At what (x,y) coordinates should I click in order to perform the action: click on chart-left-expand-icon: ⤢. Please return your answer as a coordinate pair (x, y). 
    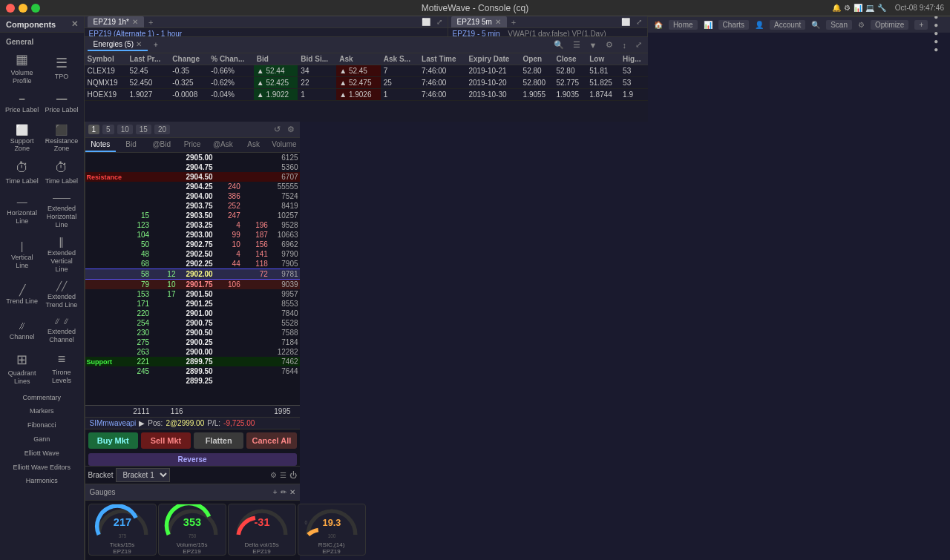
    Looking at the image, I should click on (439, 22).